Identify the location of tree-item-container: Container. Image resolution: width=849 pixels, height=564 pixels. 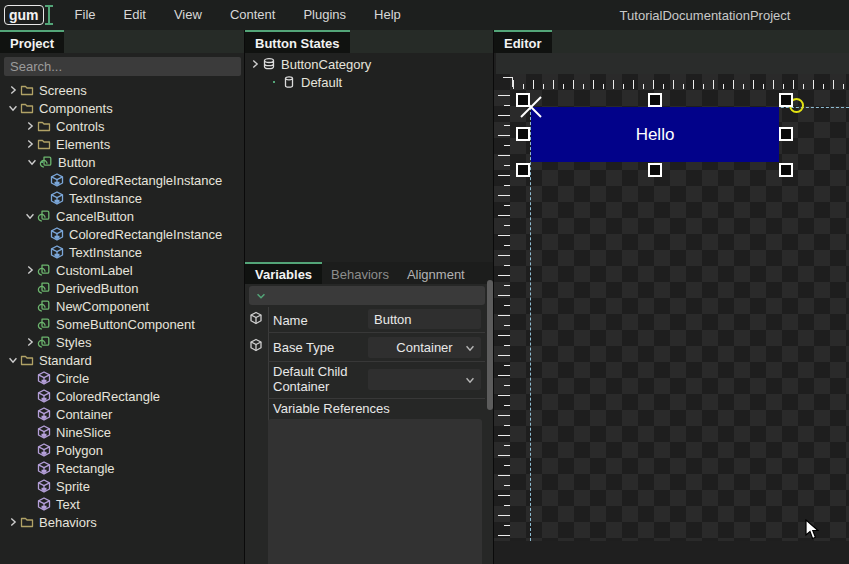
(122, 414).